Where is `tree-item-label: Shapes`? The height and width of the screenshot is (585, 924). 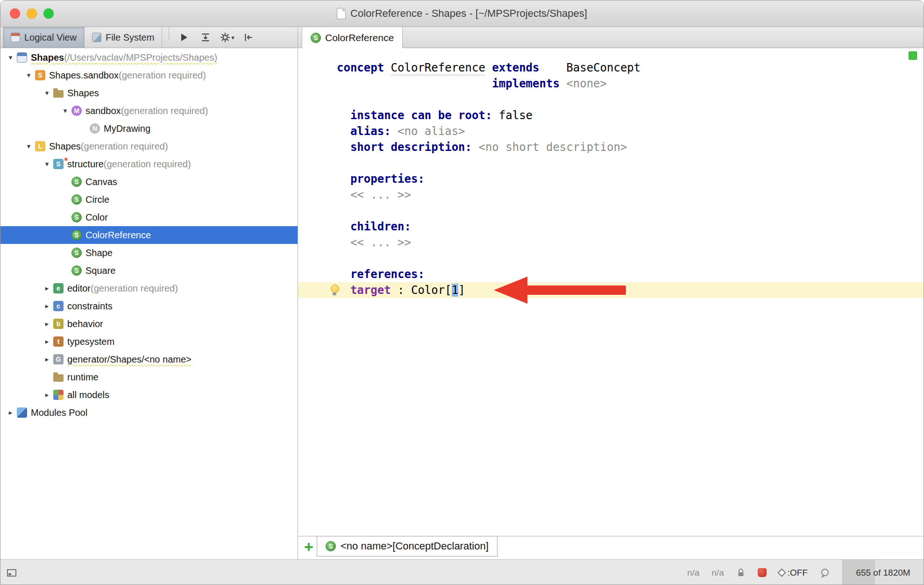
tree-item-label: Shapes is located at coordinates (83, 93).